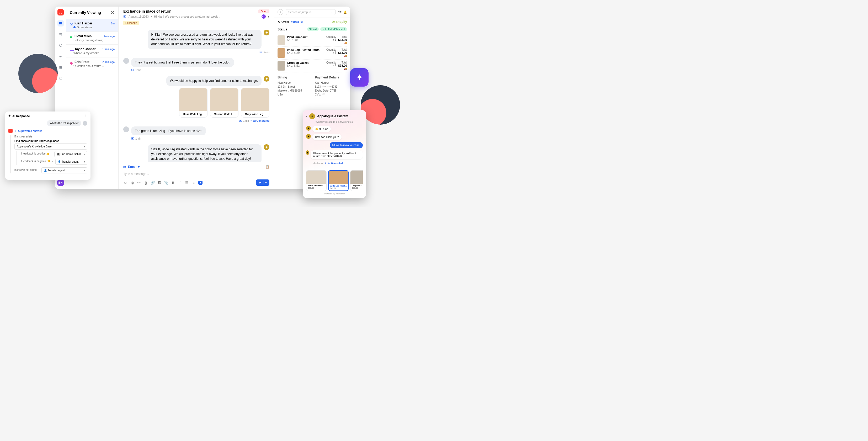 The image size is (868, 441). Describe the element at coordinates (180, 183) in the screenshot. I see `italic-icon: I` at that location.